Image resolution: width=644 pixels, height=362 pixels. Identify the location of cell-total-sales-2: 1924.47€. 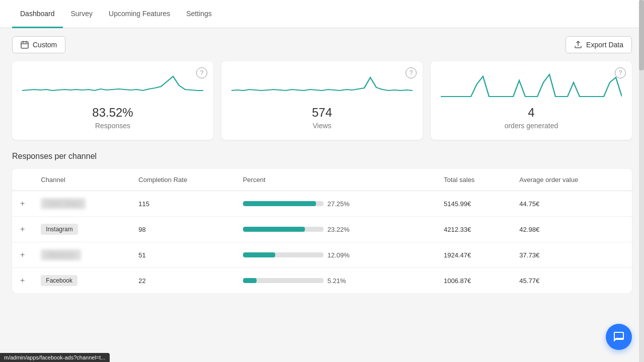
(473, 255).